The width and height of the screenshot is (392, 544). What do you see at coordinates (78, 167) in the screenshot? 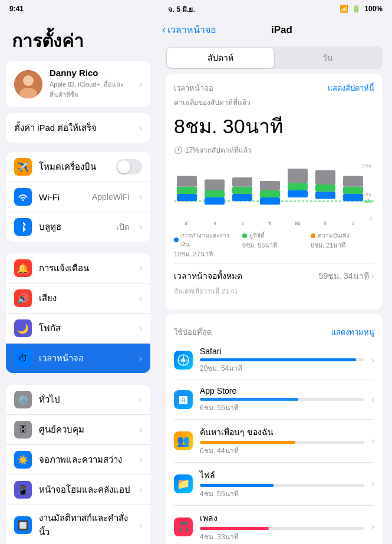
I see `settings-row-airplane: ✈️ โหมดเครื่องบิน` at bounding box center [78, 167].